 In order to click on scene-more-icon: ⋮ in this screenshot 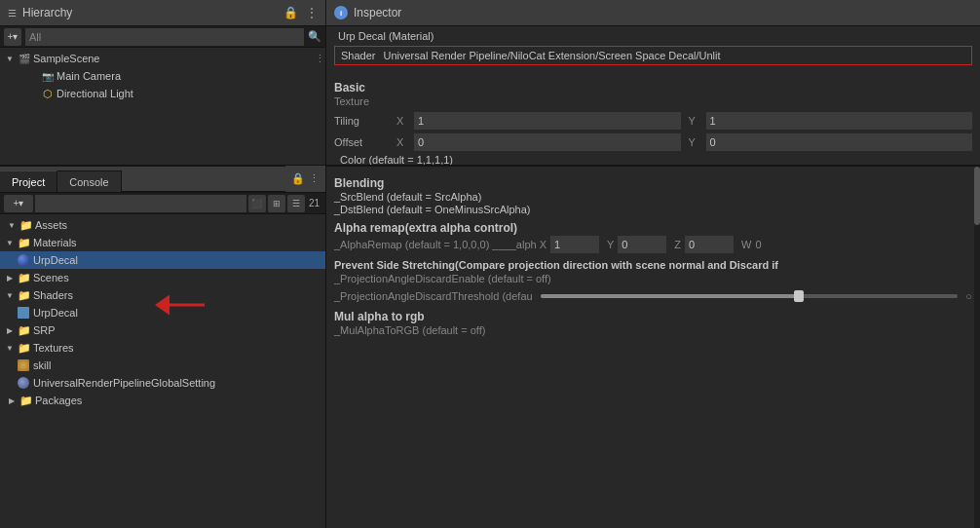, I will do `click(320, 58)`.